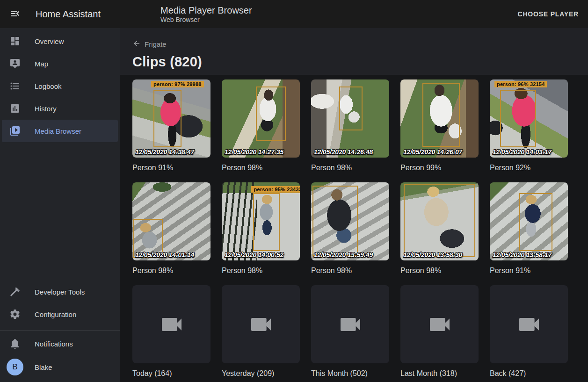  What do you see at coordinates (440, 119) in the screenshot?
I see `clip-thumbnail: 12/05/2020 14:26:07` at bounding box center [440, 119].